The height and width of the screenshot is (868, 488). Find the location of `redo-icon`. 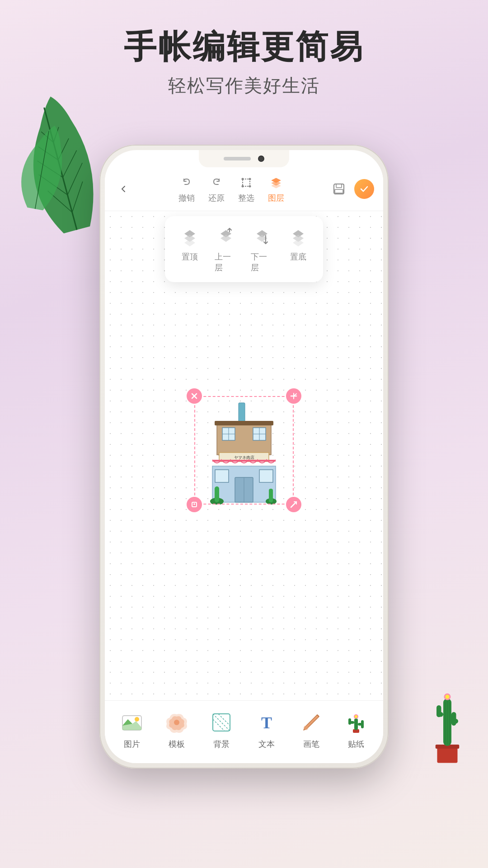

redo-icon is located at coordinates (216, 183).